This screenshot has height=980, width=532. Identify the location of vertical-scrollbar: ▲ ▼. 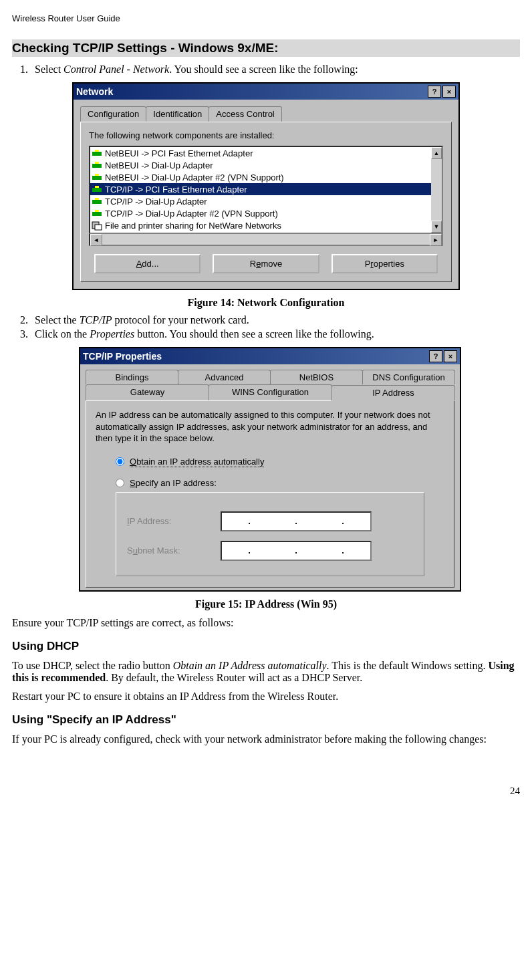
(436, 190).